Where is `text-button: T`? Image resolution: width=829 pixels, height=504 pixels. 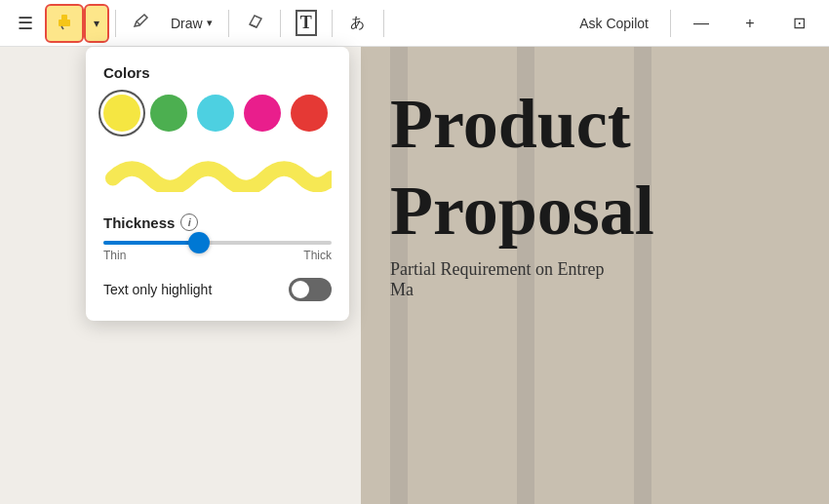
text-button: T is located at coordinates (306, 23).